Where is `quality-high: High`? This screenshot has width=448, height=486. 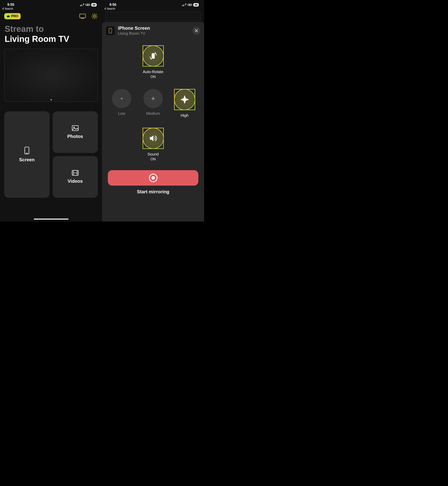
quality-high: High is located at coordinates (184, 103).